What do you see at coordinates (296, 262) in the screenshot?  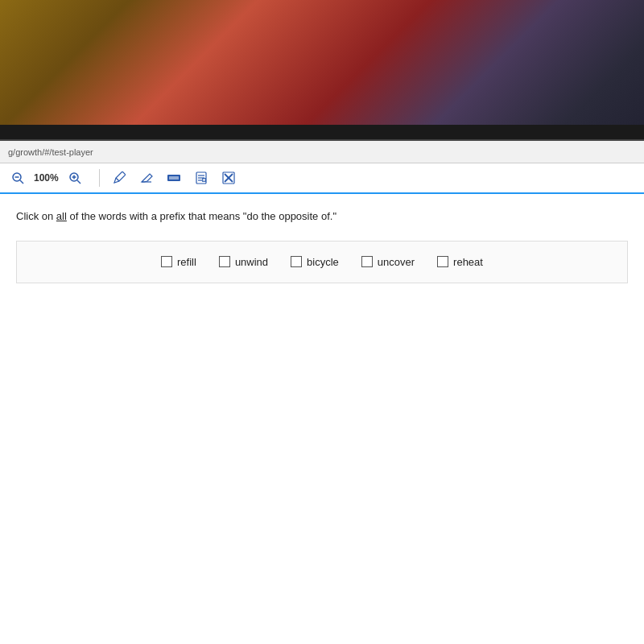 I see `checkbox-bicycle` at bounding box center [296, 262].